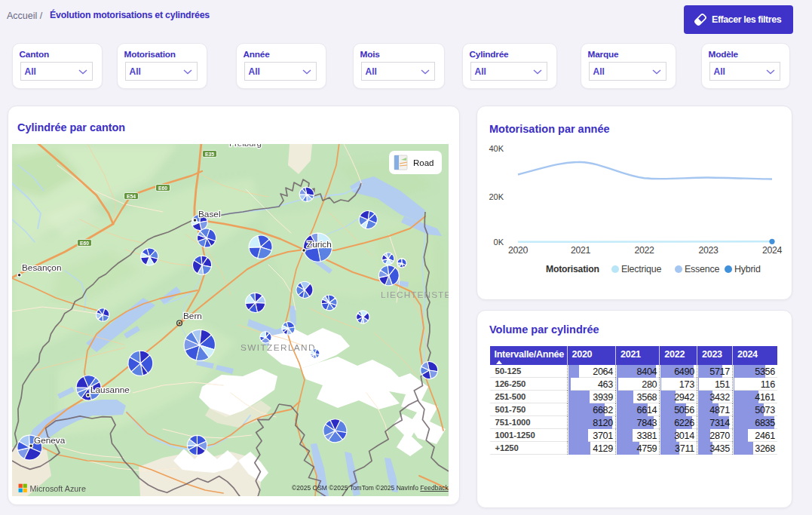 The height and width of the screenshot is (515, 812). What do you see at coordinates (58, 489) in the screenshot?
I see `svg-text: Microsoft Azure` at bounding box center [58, 489].